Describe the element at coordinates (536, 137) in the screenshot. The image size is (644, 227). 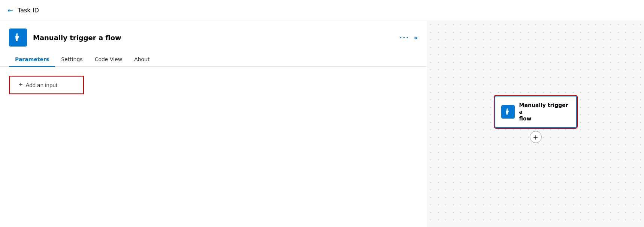
I see `add-step-icon: +` at that location.